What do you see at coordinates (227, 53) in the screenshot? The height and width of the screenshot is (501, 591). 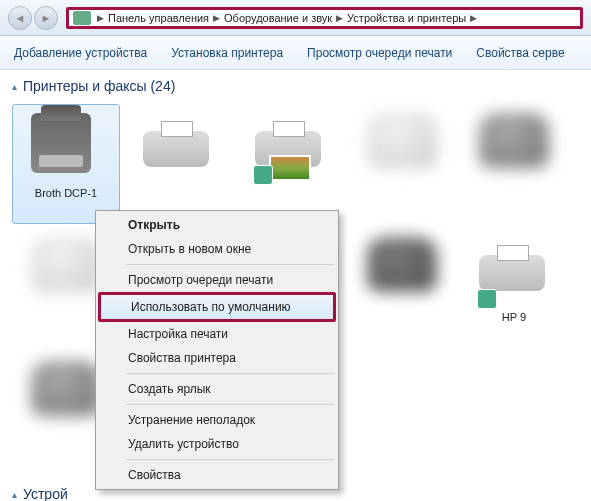 I see `add-printer-button: Установка принтера` at bounding box center [227, 53].